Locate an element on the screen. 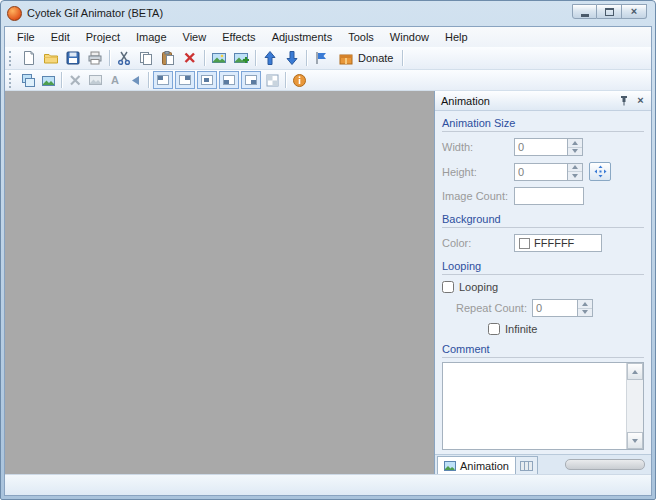  maximize-button is located at coordinates (610, 12).